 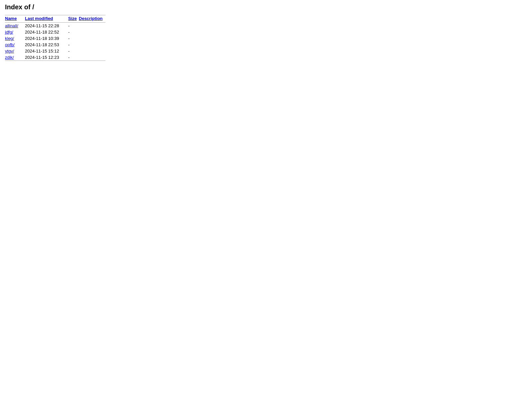 I want to click on table-row: zdik/2024-11-15 12:23-, so click(x=55, y=58).